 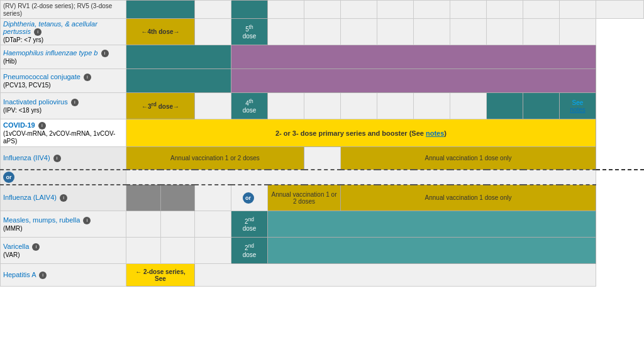 I want to click on laiv4-dose-right: Annual vaccination 1 dose only, so click(x=469, y=198).